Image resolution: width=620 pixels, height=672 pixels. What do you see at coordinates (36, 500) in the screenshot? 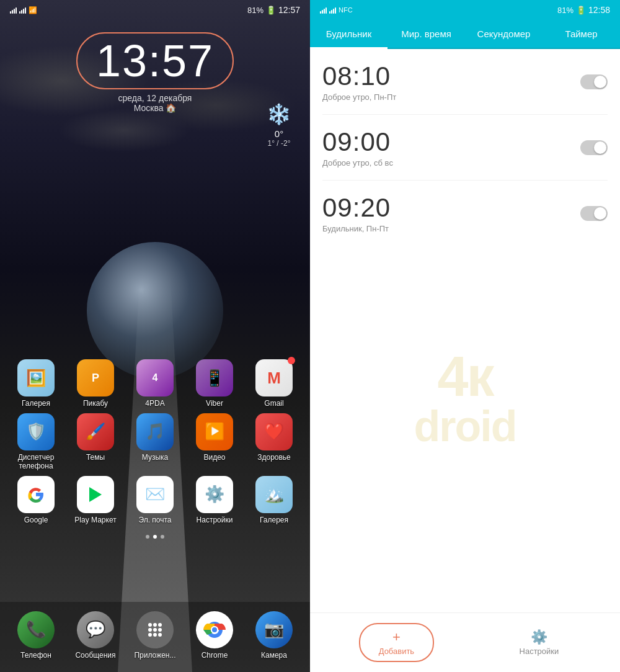
I see `app-google: Google` at bounding box center [36, 500].